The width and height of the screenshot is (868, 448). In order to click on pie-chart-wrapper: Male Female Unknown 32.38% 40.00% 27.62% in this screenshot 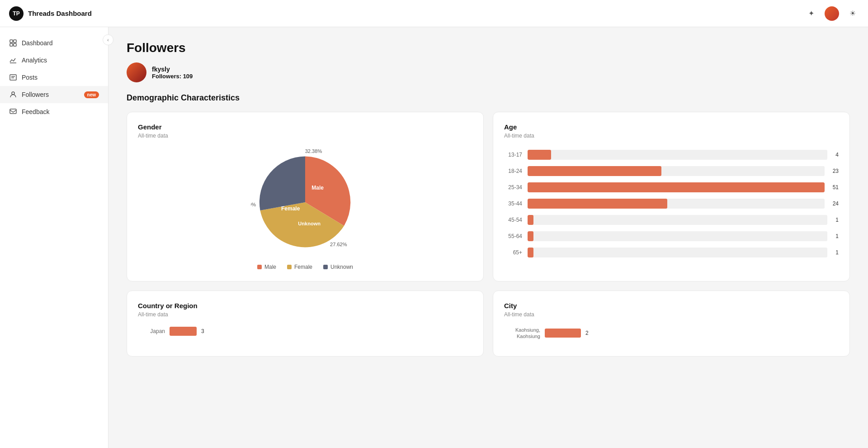, I will do `click(305, 209)`.